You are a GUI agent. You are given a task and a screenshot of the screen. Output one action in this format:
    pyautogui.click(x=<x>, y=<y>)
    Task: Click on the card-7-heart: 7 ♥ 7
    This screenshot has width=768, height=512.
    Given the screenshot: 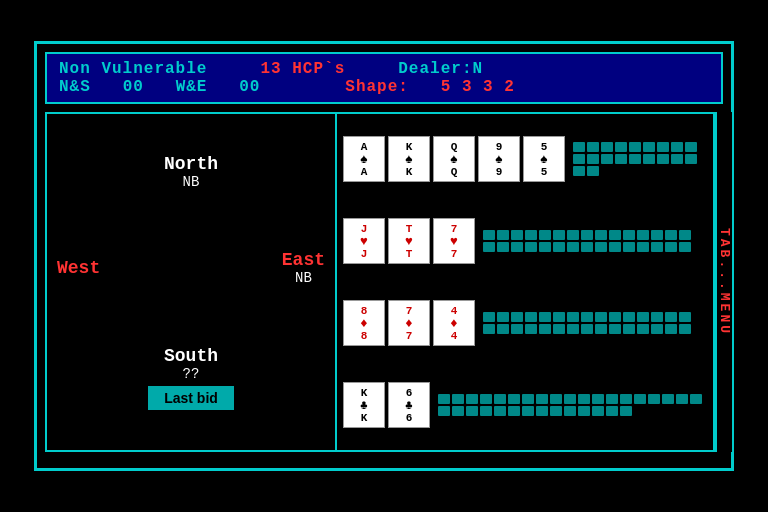 What is the action you would take?
    pyautogui.click(x=454, y=241)
    